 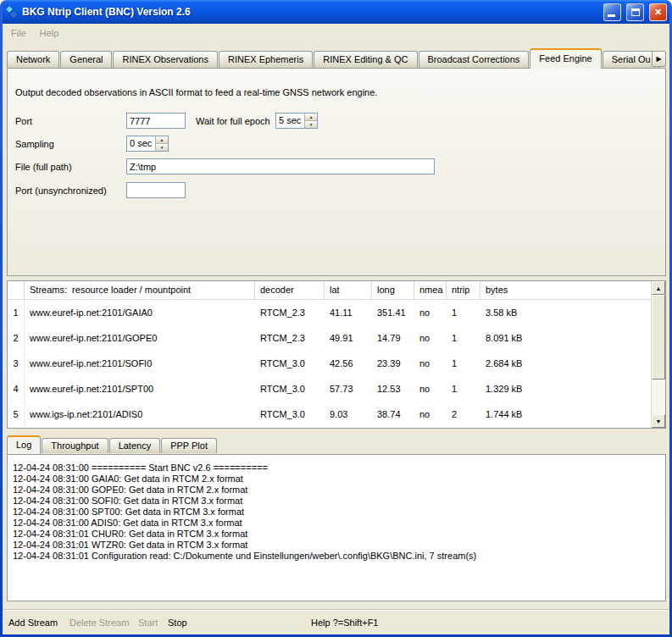 I want to click on cell-lat: 49.91, so click(x=348, y=338).